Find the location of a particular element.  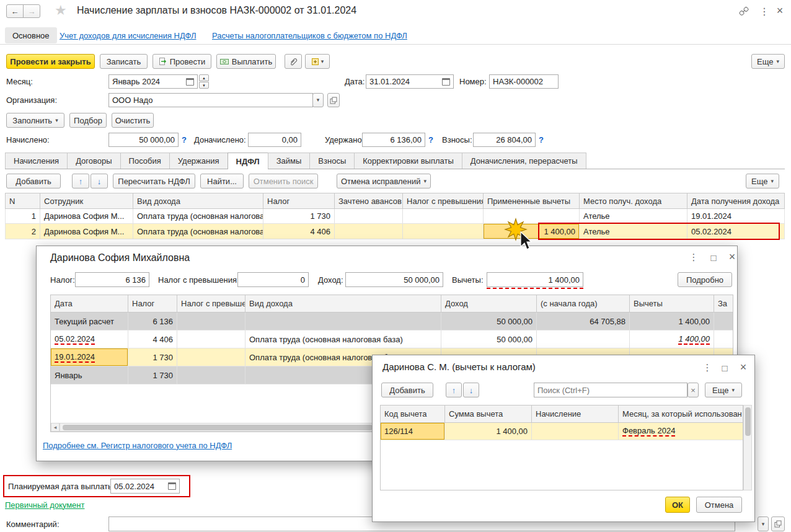

cell-date: Текущий расчет is located at coordinates (89, 321).